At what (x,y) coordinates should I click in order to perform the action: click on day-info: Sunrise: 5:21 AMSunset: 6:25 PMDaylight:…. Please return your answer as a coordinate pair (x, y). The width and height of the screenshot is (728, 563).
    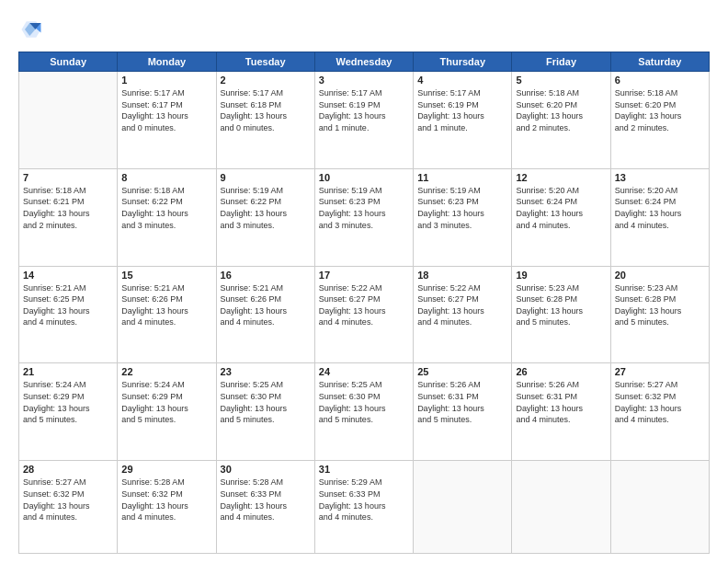
    Looking at the image, I should click on (68, 305).